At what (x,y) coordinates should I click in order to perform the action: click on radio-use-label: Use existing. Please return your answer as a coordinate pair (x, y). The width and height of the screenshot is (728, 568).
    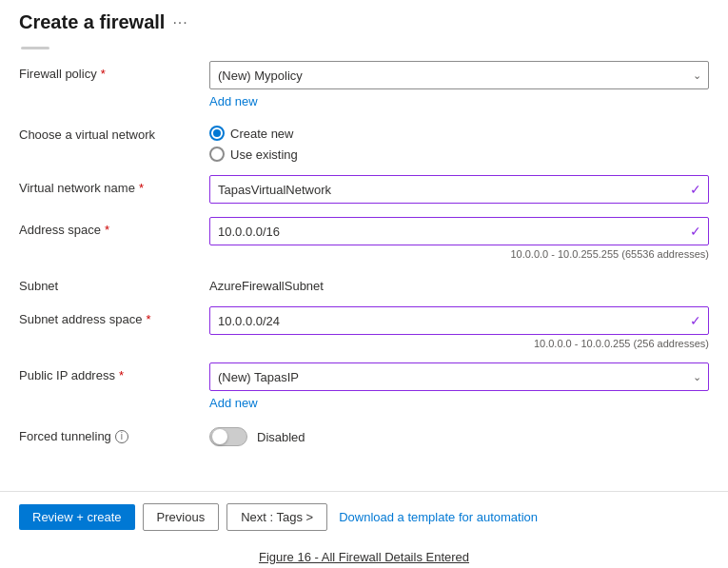
    Looking at the image, I should click on (265, 154).